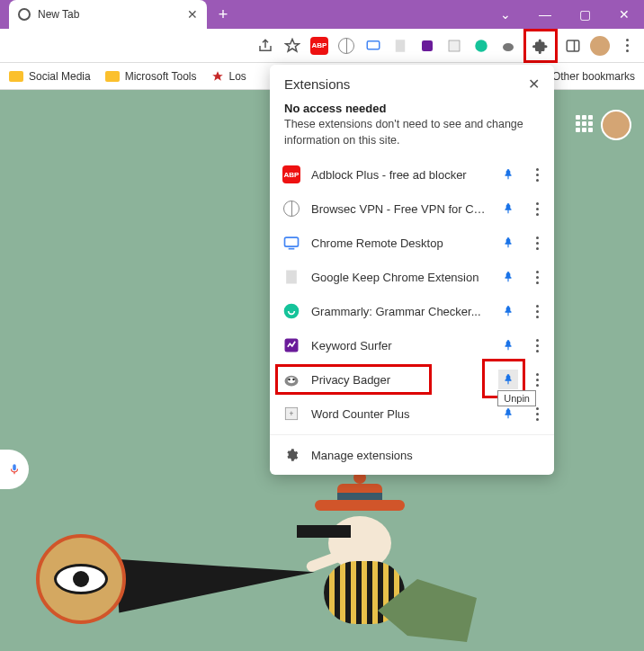  Describe the element at coordinates (399, 209) in the screenshot. I see `extension-name: Browsec VPN - Free VPN for Ch...` at that location.